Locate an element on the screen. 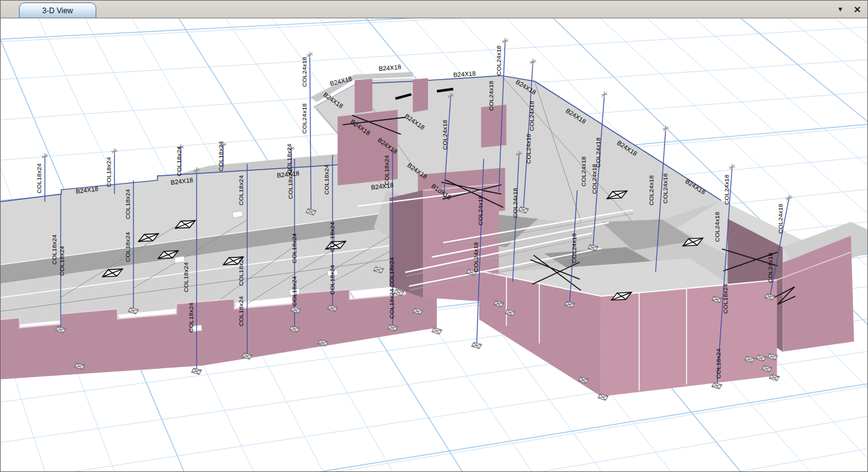  window-buttons: ▼ ✕ is located at coordinates (849, 9).